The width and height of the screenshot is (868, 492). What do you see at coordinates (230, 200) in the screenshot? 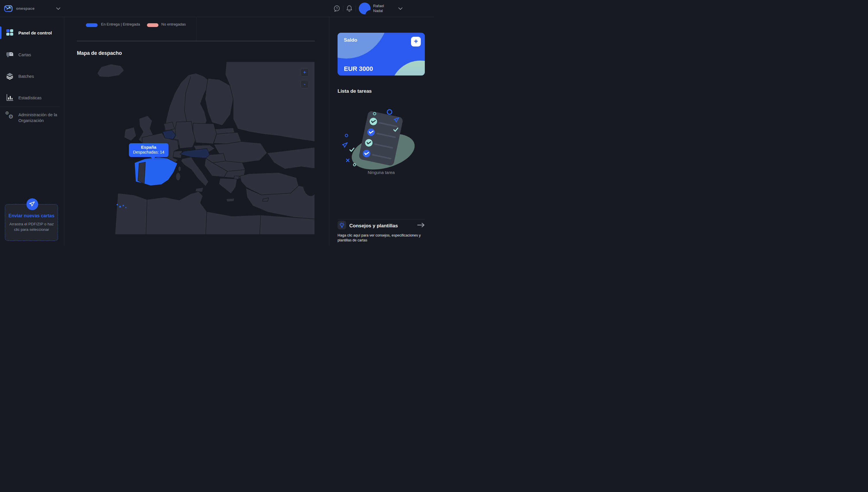
I see `map-country-crete` at bounding box center [230, 200].